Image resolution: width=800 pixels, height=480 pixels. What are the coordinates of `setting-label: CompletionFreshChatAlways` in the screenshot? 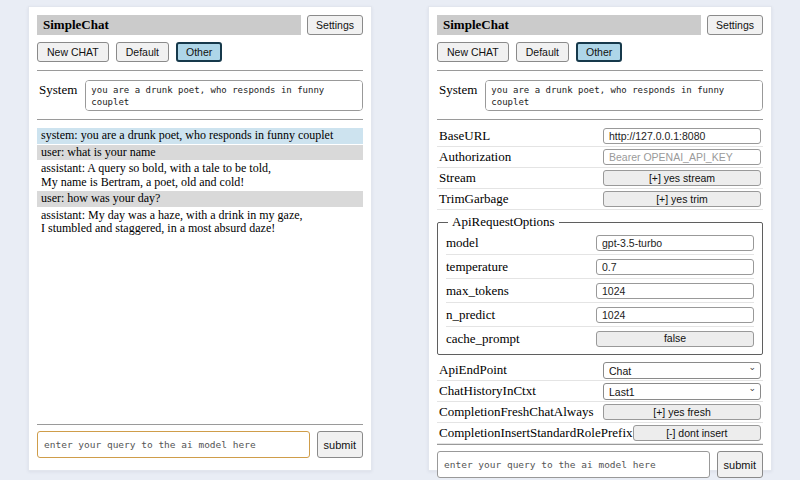 It's located at (516, 412).